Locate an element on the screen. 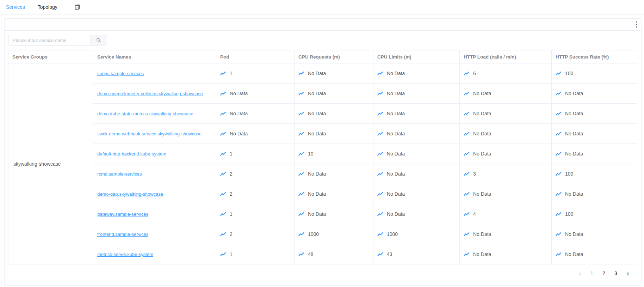 Image resolution: width=644 pixels, height=287 pixels. service-link: rcmd.sample-services is located at coordinates (119, 174).